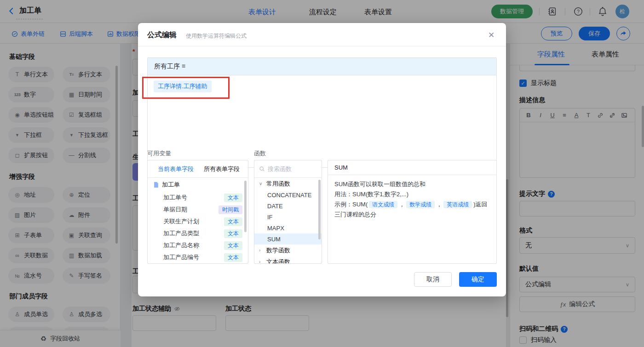  Describe the element at coordinates (412, 212) in the screenshot. I see `function-description-panel: SUM SUM函数可以获取一组数值的总和 用法：SUM(数字1,数字2,...)…` at that location.